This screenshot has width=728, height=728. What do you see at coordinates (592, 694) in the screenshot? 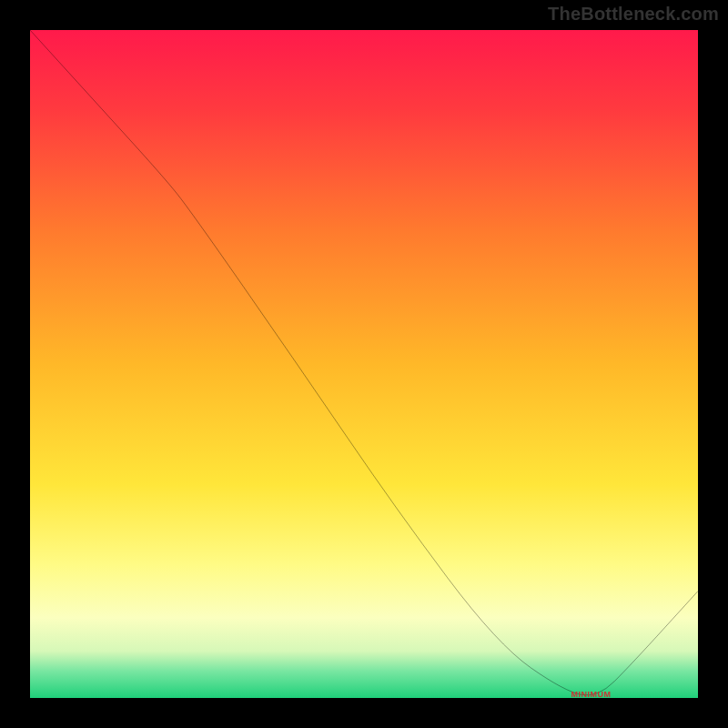
I see `minimum-marker-label: MINIMUM` at bounding box center [592, 694].